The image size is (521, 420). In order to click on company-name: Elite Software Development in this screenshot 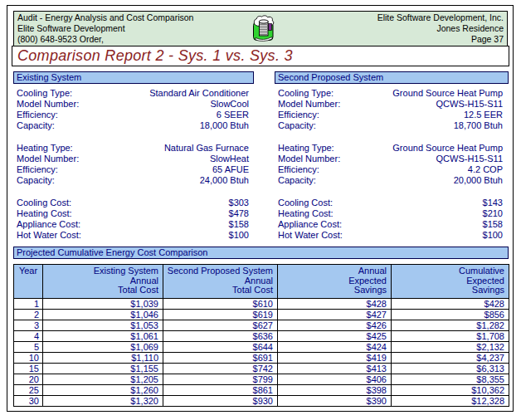, I will do `click(105, 28)`.